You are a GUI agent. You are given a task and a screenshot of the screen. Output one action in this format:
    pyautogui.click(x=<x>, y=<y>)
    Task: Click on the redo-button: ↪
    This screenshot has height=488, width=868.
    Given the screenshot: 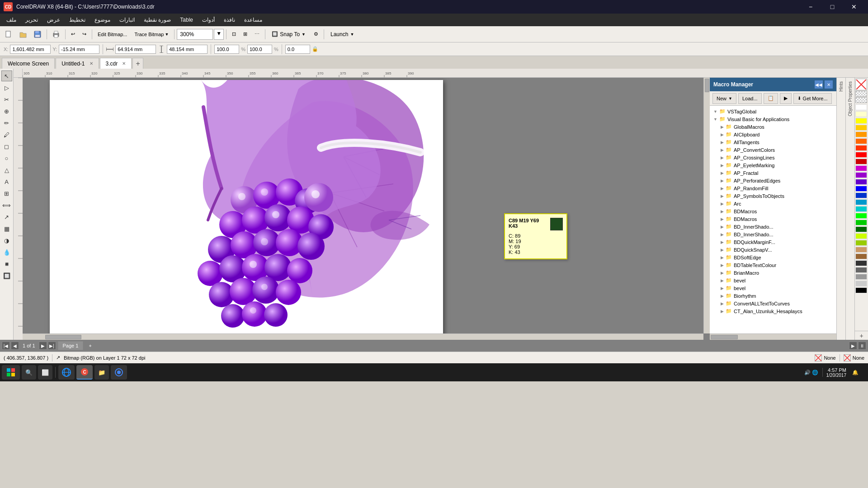 What is the action you would take?
    pyautogui.click(x=84, y=34)
    